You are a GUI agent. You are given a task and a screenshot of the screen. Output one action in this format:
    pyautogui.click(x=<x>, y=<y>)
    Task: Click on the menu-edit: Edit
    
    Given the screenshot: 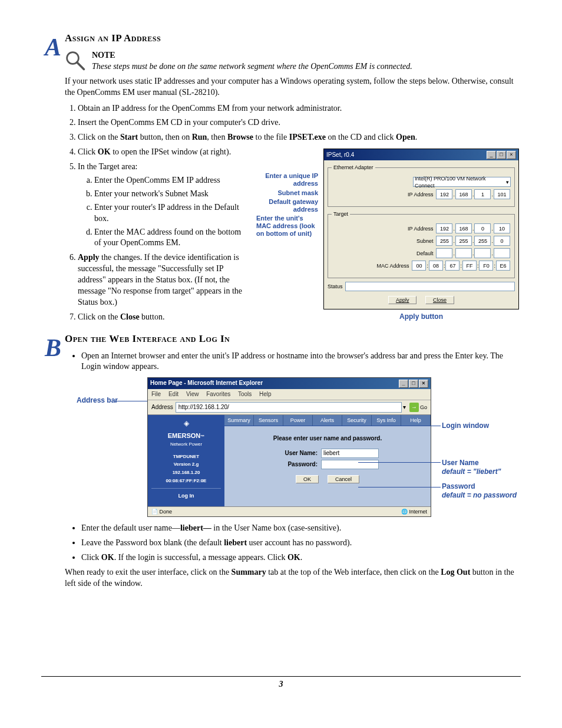 What is the action you would take?
    pyautogui.click(x=173, y=394)
    